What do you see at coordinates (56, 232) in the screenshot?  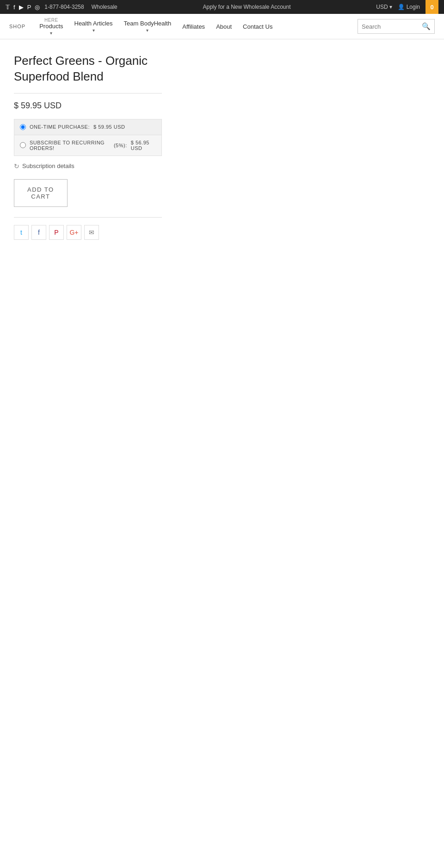 I see `pinterest-share-icon: P` at bounding box center [56, 232].